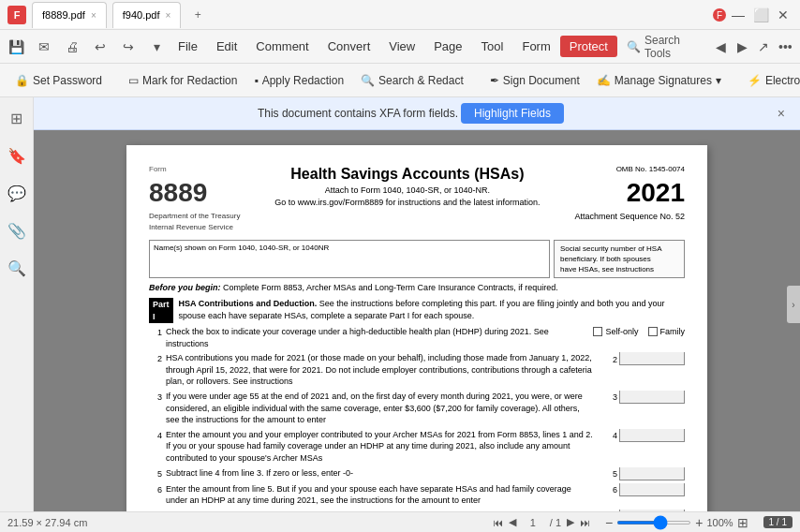  I want to click on form-year: 2021, so click(630, 193).